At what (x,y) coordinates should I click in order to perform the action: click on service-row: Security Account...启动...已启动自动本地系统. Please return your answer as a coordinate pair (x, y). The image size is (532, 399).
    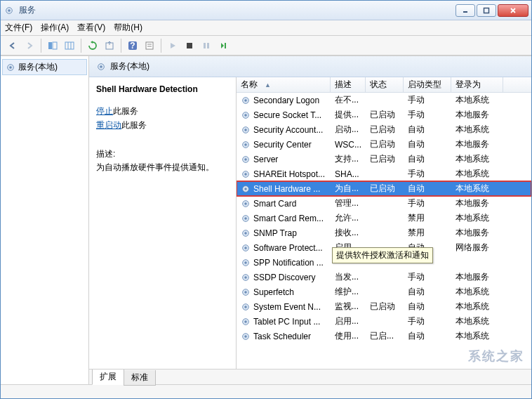
    Looking at the image, I should click on (384, 129).